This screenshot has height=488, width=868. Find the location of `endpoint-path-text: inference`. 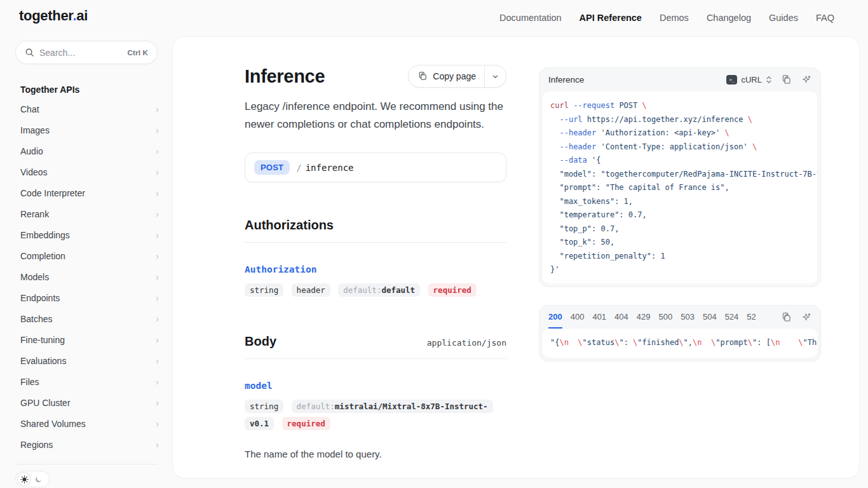

endpoint-path-text: inference is located at coordinates (330, 168).